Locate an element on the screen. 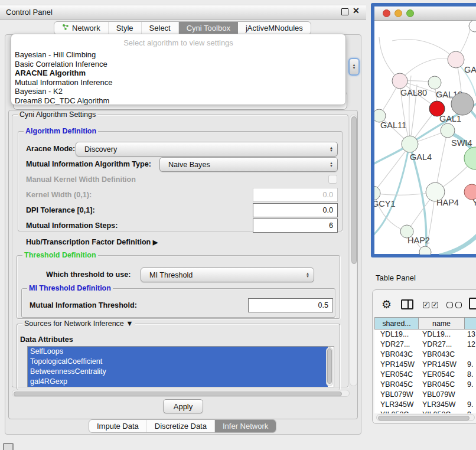 This screenshot has height=450, width=476. settings-vertical-scrollbar is located at coordinates (353, 250).